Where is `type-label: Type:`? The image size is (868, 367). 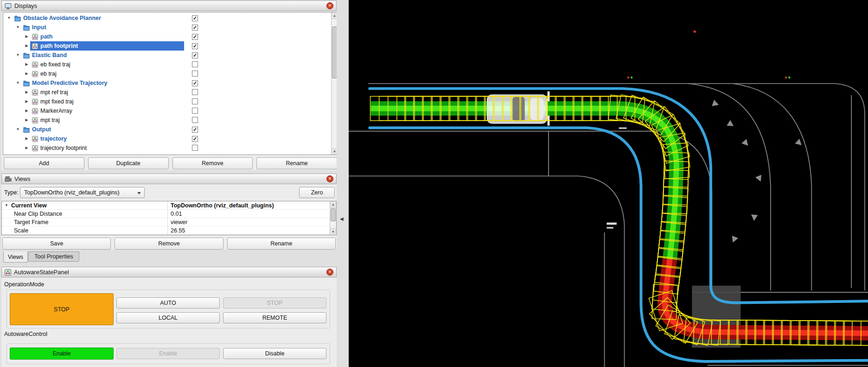
type-label: Type: is located at coordinates (11, 193).